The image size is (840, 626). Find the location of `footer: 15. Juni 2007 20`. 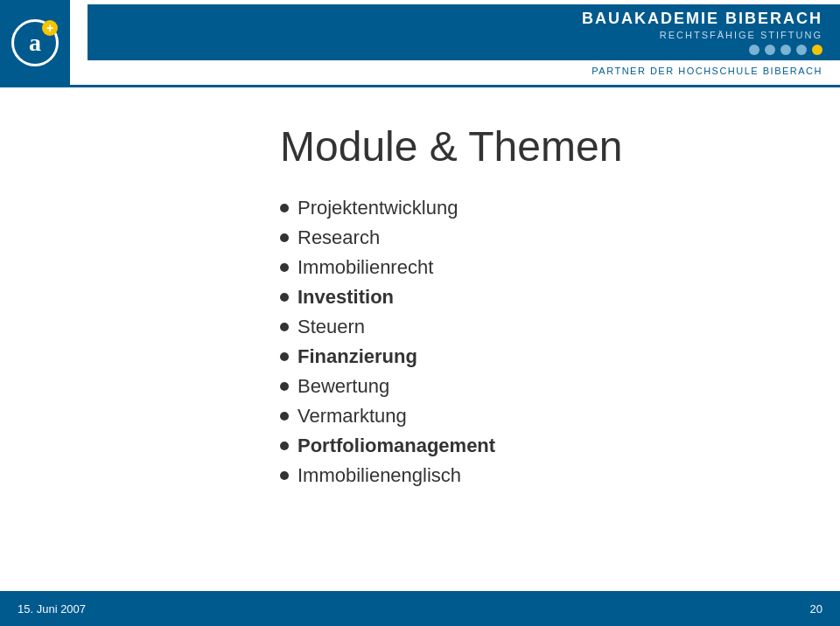

footer: 15. Juni 2007 20 is located at coordinates (420, 609).